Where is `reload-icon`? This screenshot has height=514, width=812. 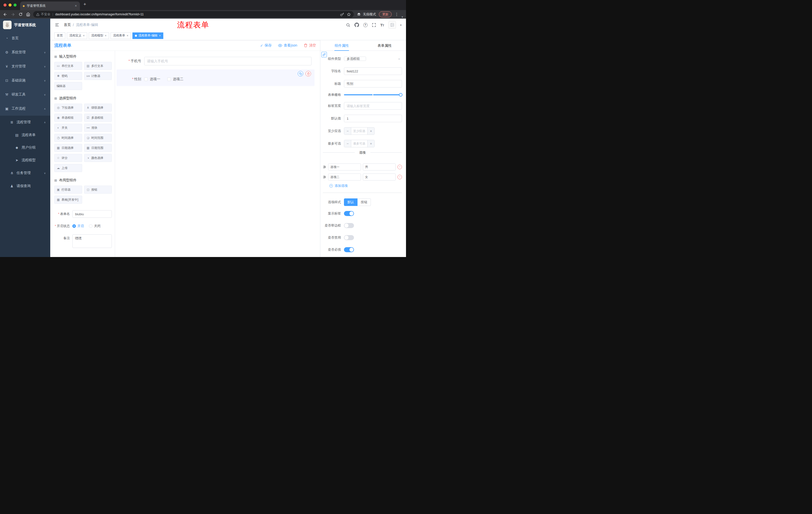 reload-icon is located at coordinates (21, 14).